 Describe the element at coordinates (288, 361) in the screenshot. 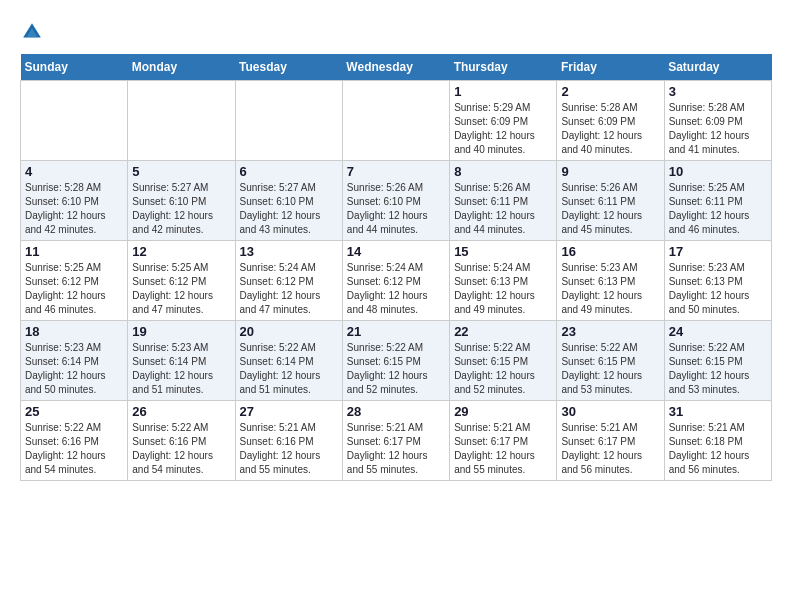

I see `calendar-cell: 20Sunrise: 5:22 AM Sunset: 6:14 PM Dayli…` at that location.